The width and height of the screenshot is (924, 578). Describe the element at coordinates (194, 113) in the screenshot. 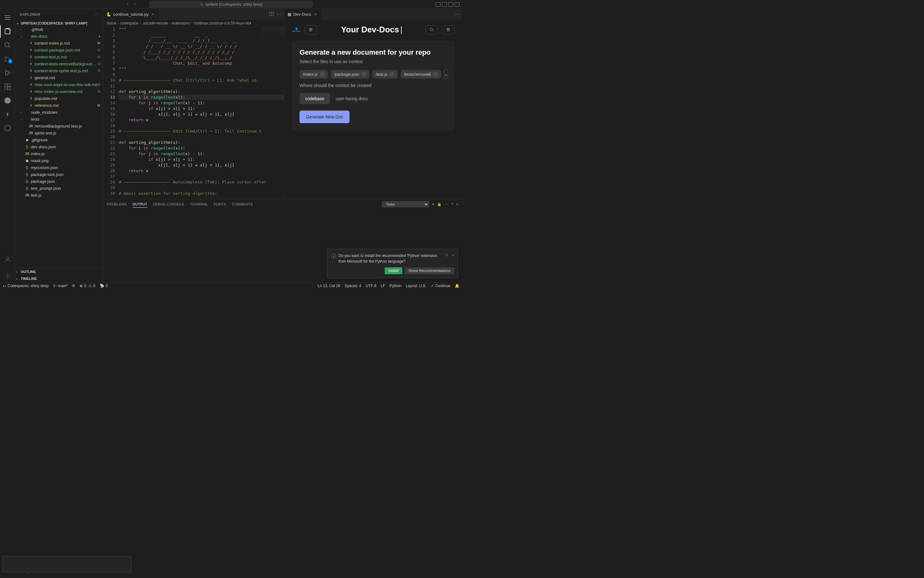

I see `code-editor: 1234567891011121314151617181920212223242…` at that location.